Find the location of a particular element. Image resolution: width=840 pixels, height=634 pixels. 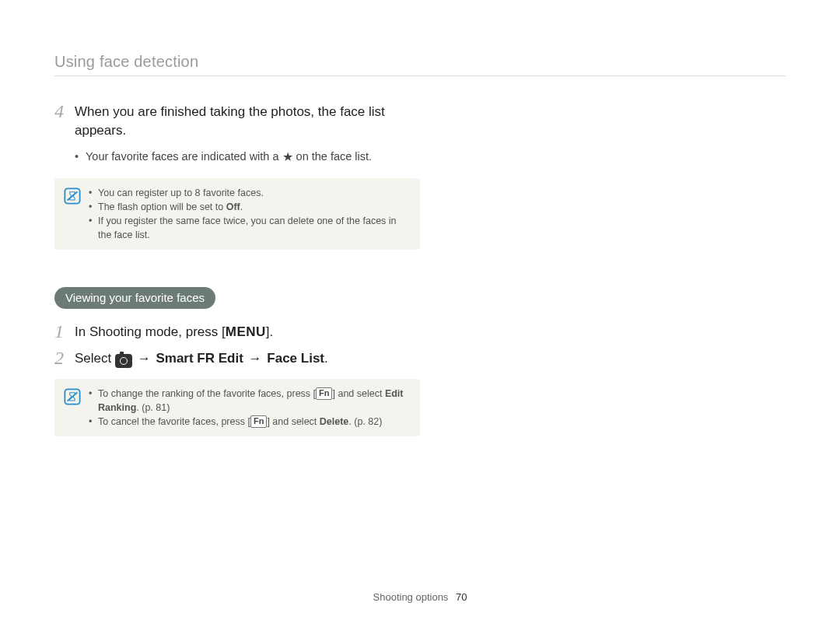

step-number: 1 is located at coordinates (65, 331).